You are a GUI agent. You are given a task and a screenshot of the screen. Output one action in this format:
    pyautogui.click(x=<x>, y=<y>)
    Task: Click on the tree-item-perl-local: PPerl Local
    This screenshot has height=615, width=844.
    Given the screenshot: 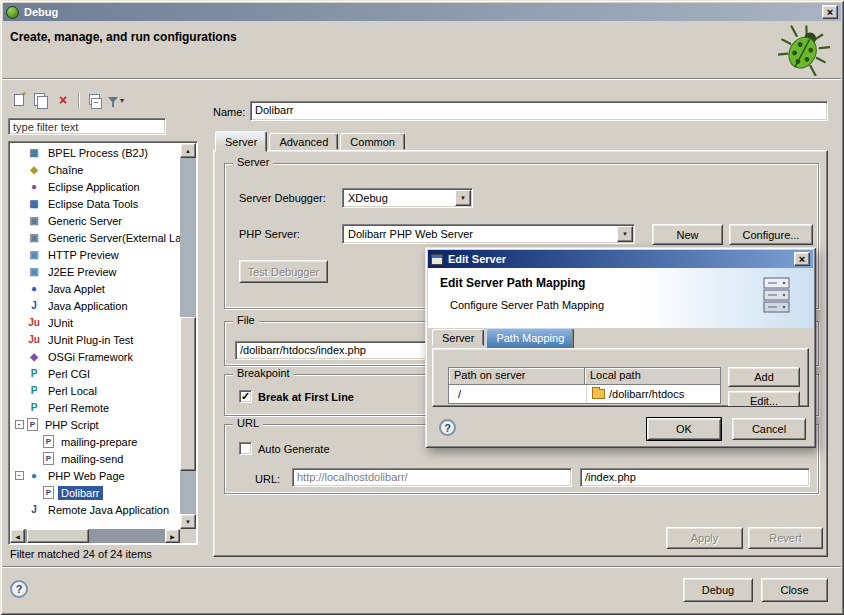 What is the action you would take?
    pyautogui.click(x=96, y=390)
    